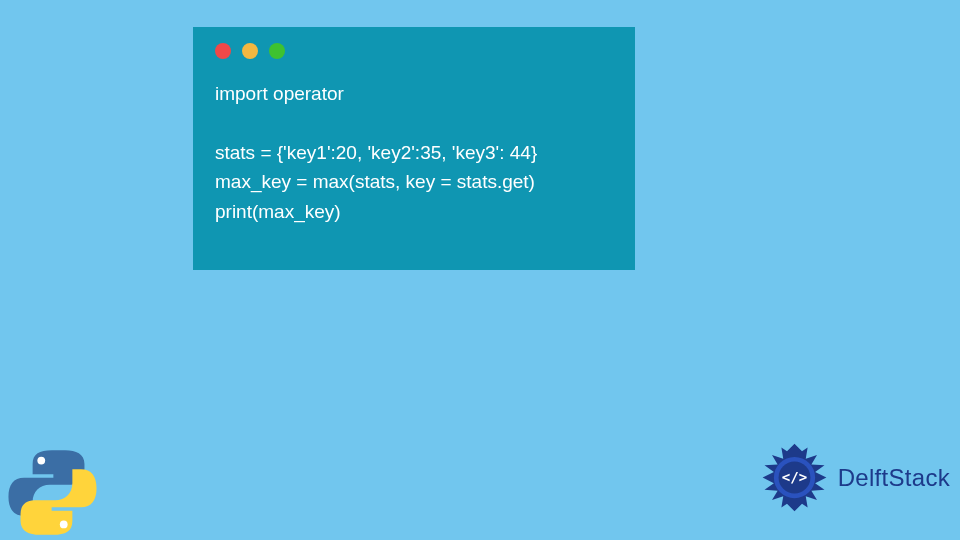 The width and height of the screenshot is (960, 540). I want to click on code-block: import operator stats = {'key1':20, 'key…, so click(414, 152).